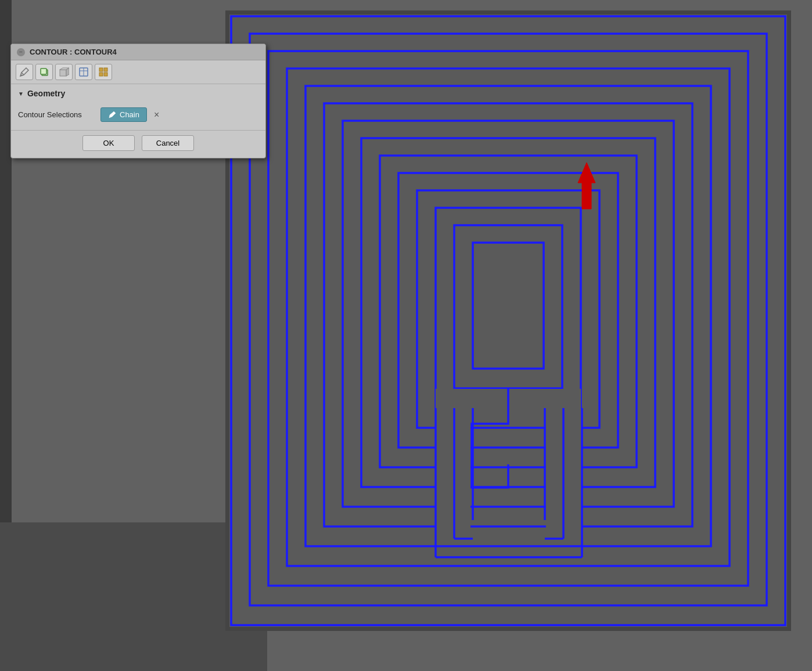 The width and height of the screenshot is (812, 671). Describe the element at coordinates (138, 72) in the screenshot. I see `dialog-toolbar` at that location.